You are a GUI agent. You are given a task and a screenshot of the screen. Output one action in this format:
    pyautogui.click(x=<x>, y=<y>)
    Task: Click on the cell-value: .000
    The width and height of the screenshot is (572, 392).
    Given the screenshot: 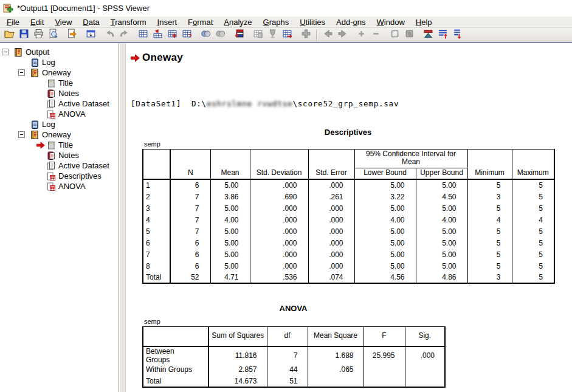 What is the action you would take?
    pyautogui.click(x=331, y=185)
    